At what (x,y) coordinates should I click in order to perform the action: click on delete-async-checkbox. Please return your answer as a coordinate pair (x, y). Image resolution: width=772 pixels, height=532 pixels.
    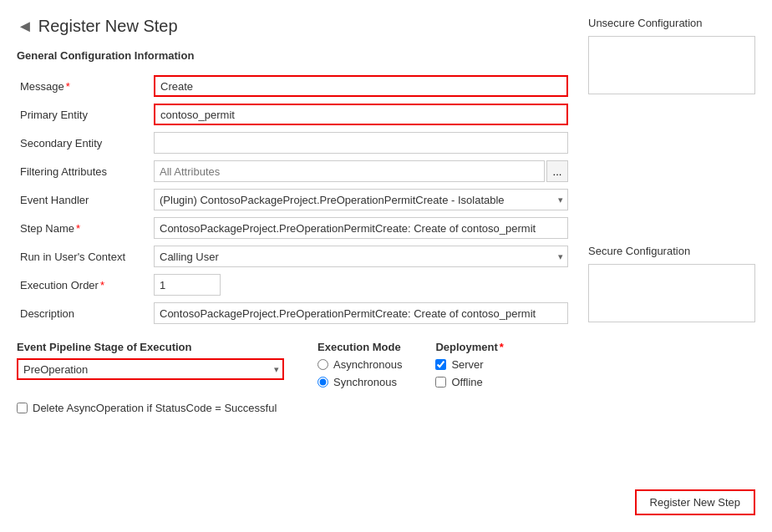
    Looking at the image, I should click on (22, 408).